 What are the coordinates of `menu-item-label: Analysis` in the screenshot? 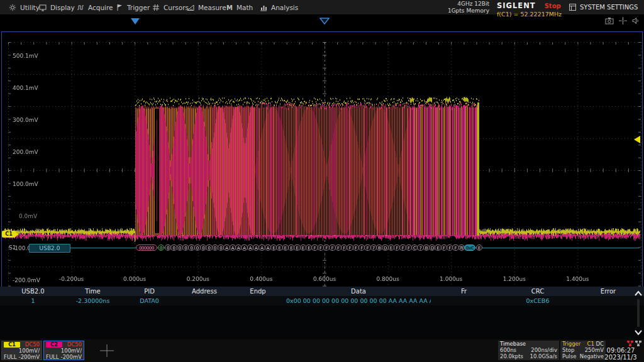 It's located at (284, 8).